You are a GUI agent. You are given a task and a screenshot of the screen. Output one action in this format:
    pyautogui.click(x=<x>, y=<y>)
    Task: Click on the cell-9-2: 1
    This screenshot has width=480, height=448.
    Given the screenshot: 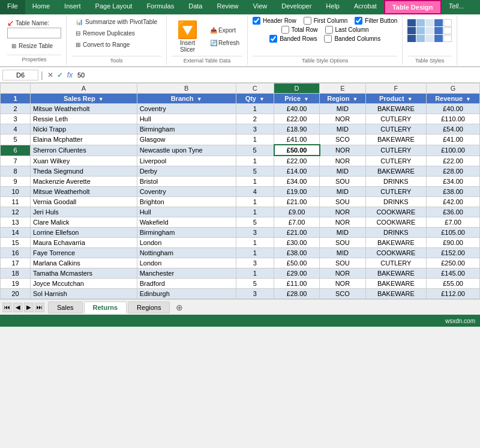 What is the action you would take?
    pyautogui.click(x=254, y=181)
    